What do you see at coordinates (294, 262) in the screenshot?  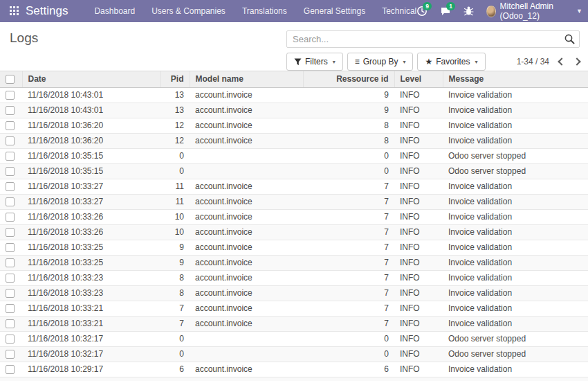 I see `table-row: 11/16/2018 10:33:25 9 account.invoice 7 …` at bounding box center [294, 262].